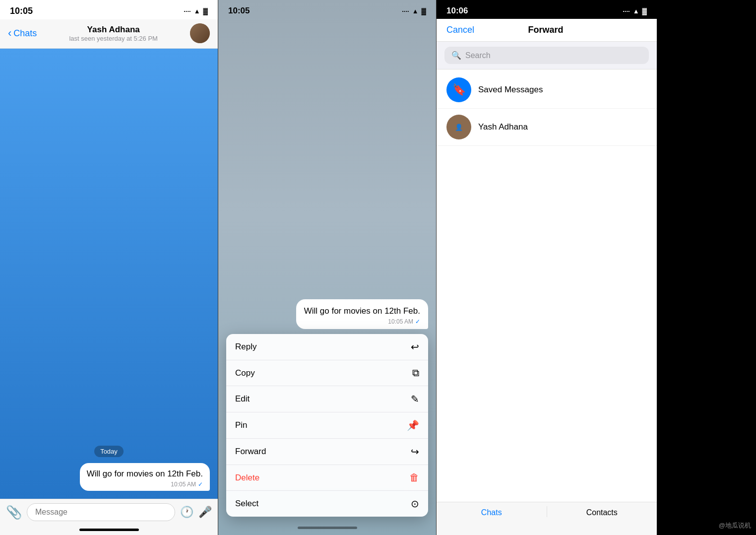 Image resolution: width=756 pixels, height=535 pixels. Describe the element at coordinates (184, 484) in the screenshot. I see `message-time-1: 10:05 AM` at that location.